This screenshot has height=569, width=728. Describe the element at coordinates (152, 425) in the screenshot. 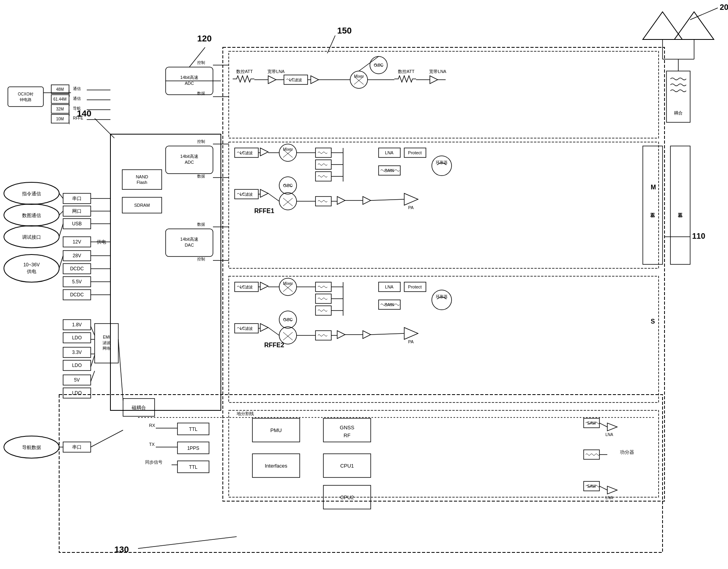

I see `rx-label: RX` at that location.